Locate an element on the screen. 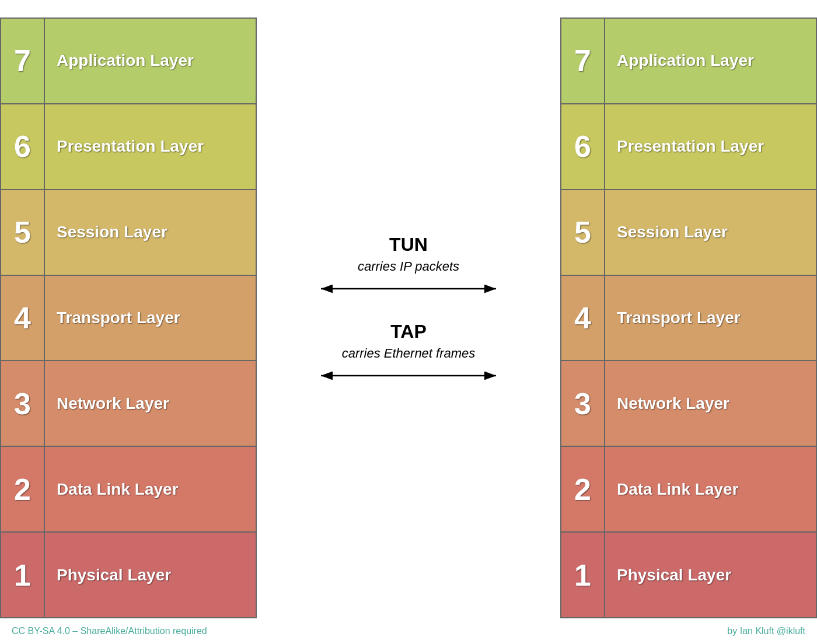 The width and height of the screenshot is (817, 644). tap-arrow-svg is located at coordinates (408, 376).